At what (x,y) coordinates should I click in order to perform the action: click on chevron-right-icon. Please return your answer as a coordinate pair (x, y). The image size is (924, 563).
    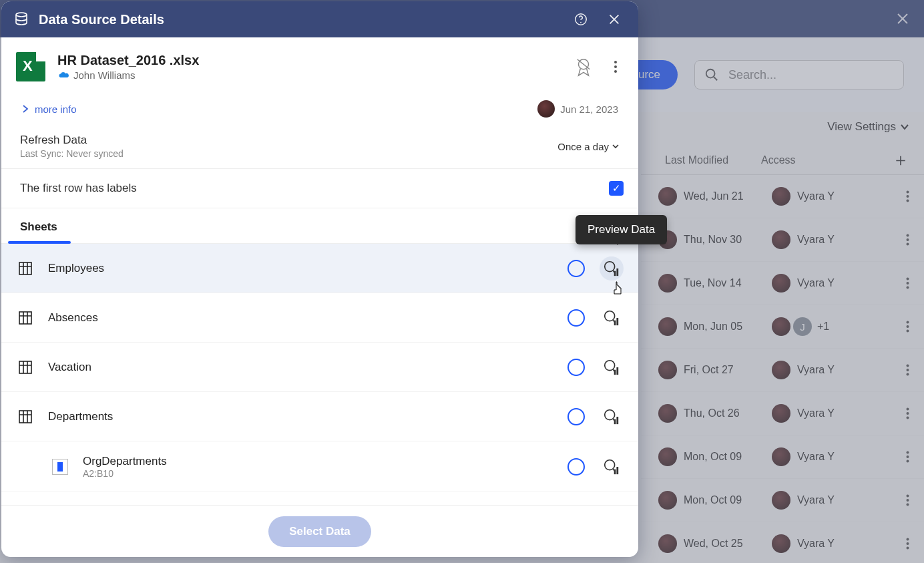
    Looking at the image, I should click on (25, 109).